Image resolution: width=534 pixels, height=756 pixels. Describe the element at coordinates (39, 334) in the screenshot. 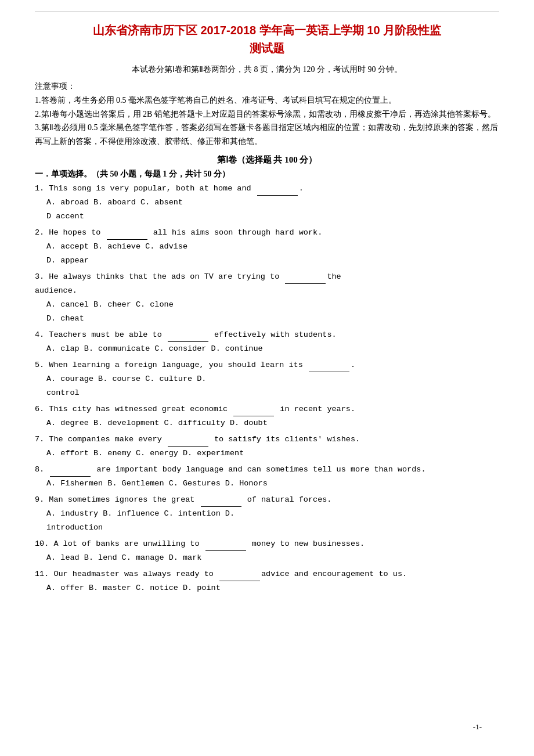

I see `q-num: 4.` at that location.